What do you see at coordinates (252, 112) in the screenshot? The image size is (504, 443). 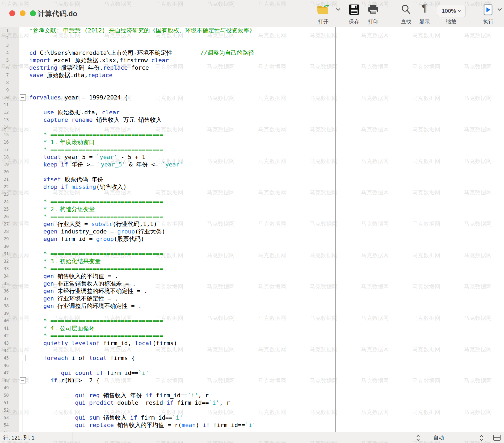 I see `code-line: 12 use 原始数据.dta, clear` at bounding box center [252, 112].